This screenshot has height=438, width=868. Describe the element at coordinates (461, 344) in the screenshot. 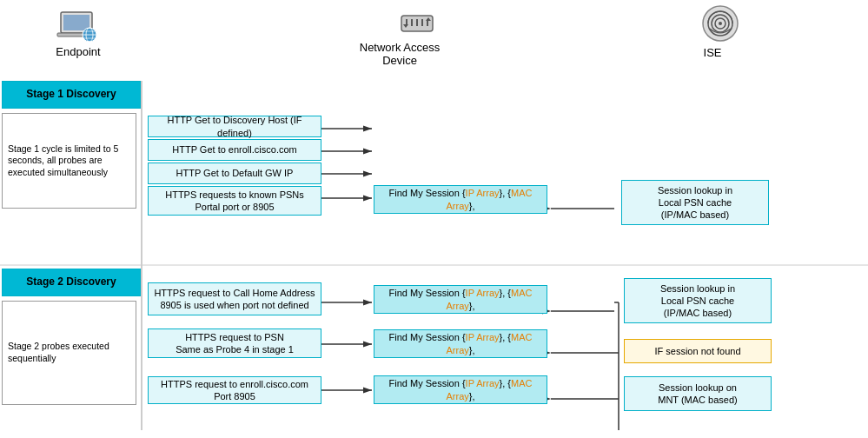

I see `stage2-fms2: Find My Session {IP Array}, {MAC Array},` at that location.